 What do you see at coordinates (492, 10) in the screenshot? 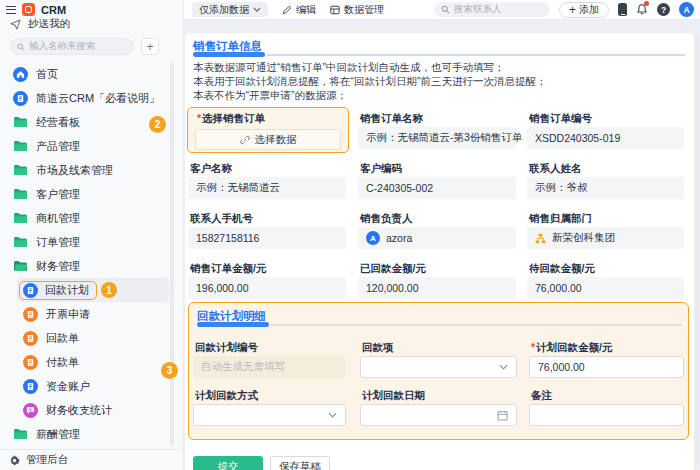
I see `contact-search-input: 搜索联系人` at bounding box center [492, 10].